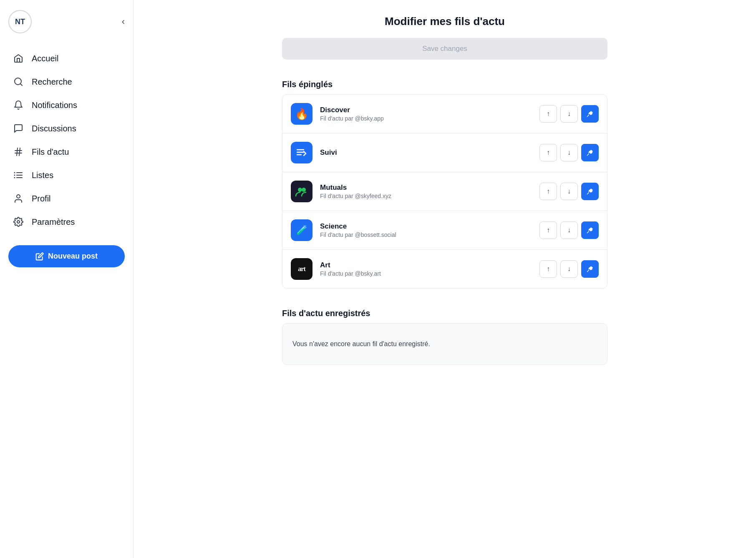 The height and width of the screenshot is (558, 756). Describe the element at coordinates (18, 105) in the screenshot. I see `bell-icon` at that location.